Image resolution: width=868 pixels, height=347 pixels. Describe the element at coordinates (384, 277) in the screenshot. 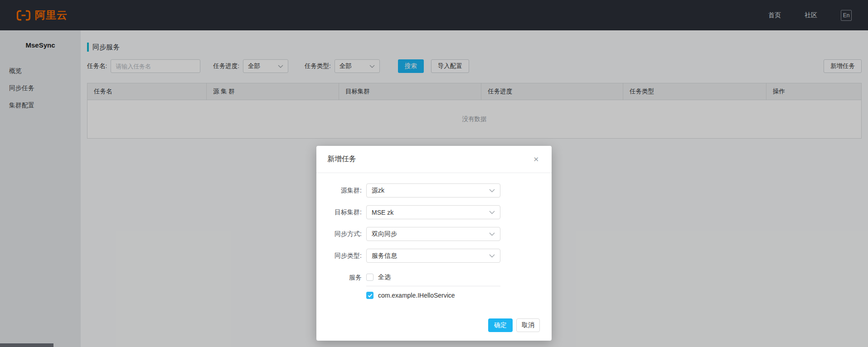

I see `select-all-label: 全选` at that location.